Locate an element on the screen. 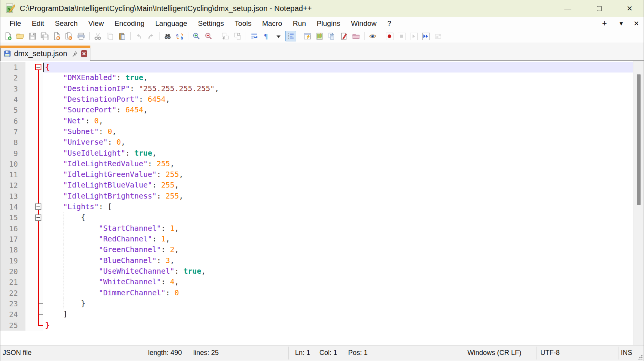 This screenshot has height=361, width=644. project-panel-icon is located at coordinates (356, 36).